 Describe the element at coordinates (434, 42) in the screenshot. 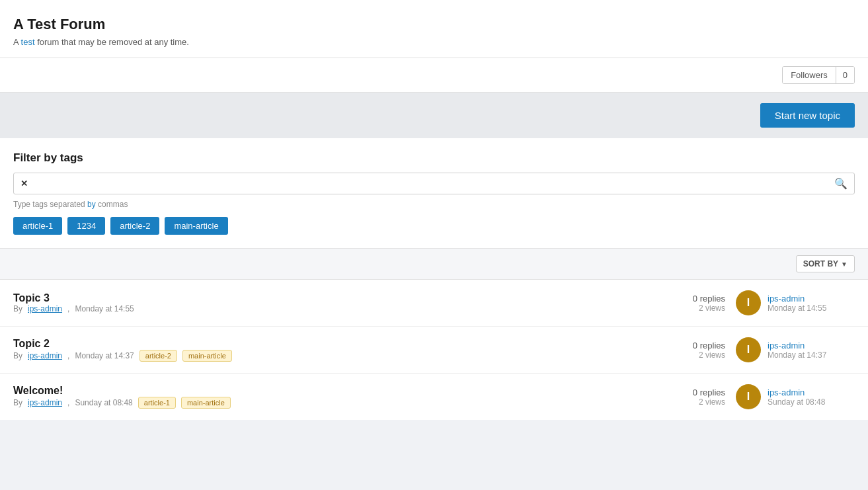

I see `forum-description: A test forum that may be removed at any …` at that location.